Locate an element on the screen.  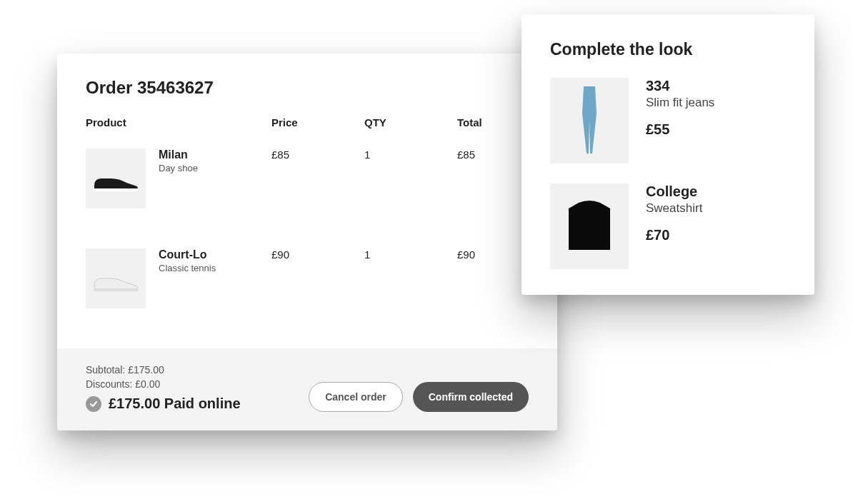
product-sub: Classic tennis is located at coordinates (187, 268).